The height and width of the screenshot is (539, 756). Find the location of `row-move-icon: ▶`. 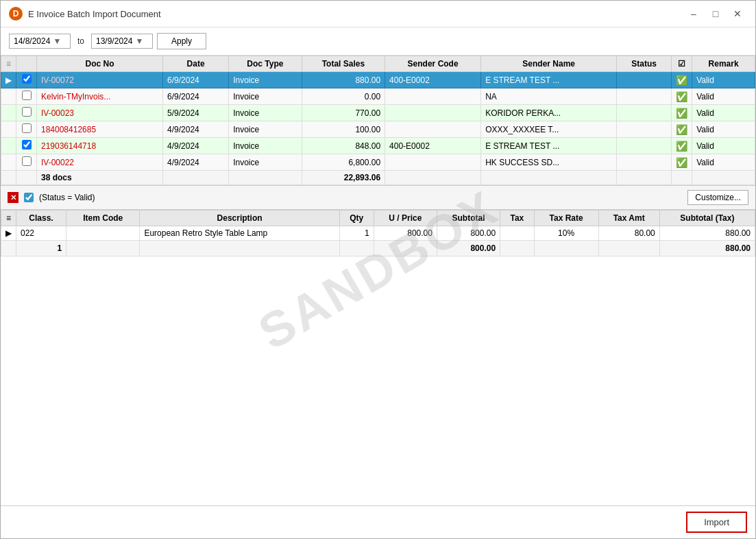

row-move-icon: ▶ is located at coordinates (9, 80).